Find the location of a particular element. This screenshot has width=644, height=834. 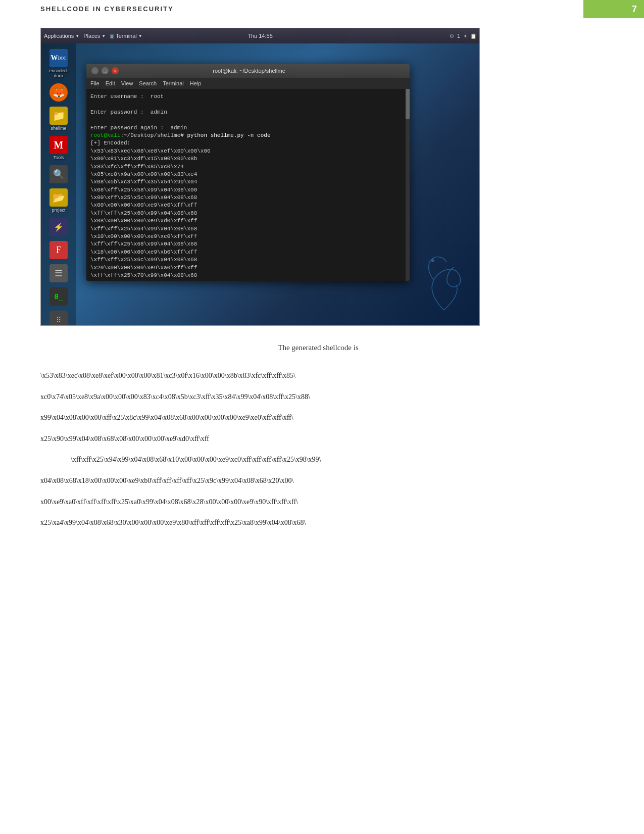

shellcode-block-7: x00\xe9\xa0\xff\xff\xff\xff\x25\xa0\x99\… is located at coordinates (318, 502).